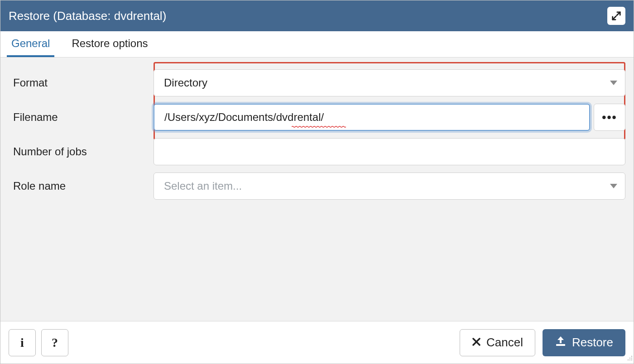 The image size is (634, 364). Describe the element at coordinates (186, 83) in the screenshot. I see `format-value: Directory` at that location.